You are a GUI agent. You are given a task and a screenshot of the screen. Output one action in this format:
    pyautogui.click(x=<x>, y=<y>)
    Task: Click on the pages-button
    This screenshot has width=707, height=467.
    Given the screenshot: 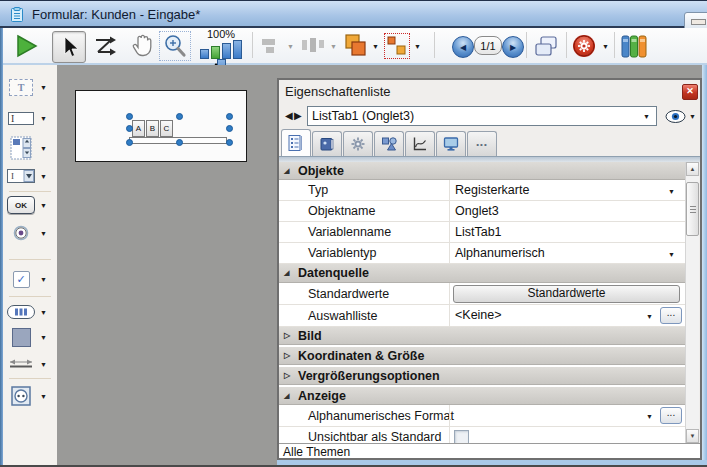 What is the action you would take?
    pyautogui.click(x=546, y=46)
    